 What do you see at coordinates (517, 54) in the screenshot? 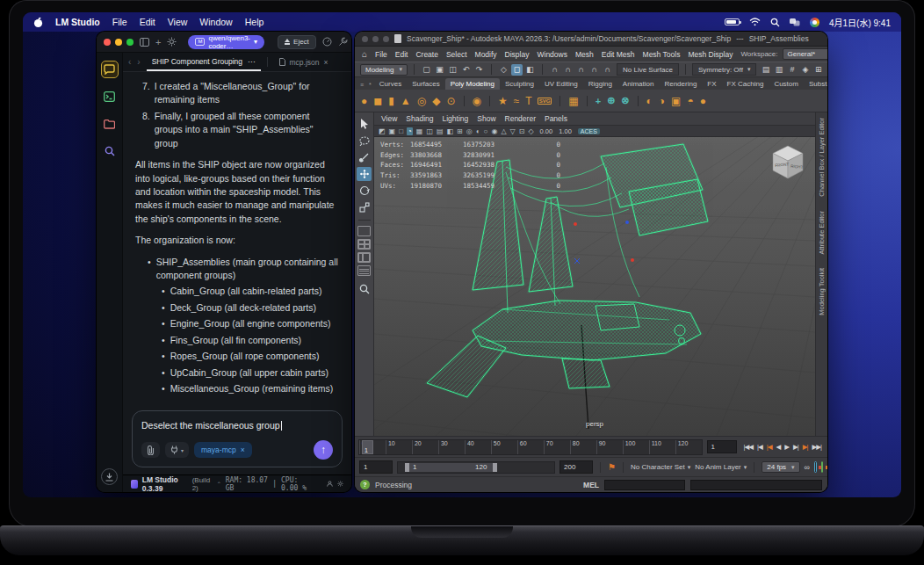
I see `maya-menu-item: Display` at bounding box center [517, 54].